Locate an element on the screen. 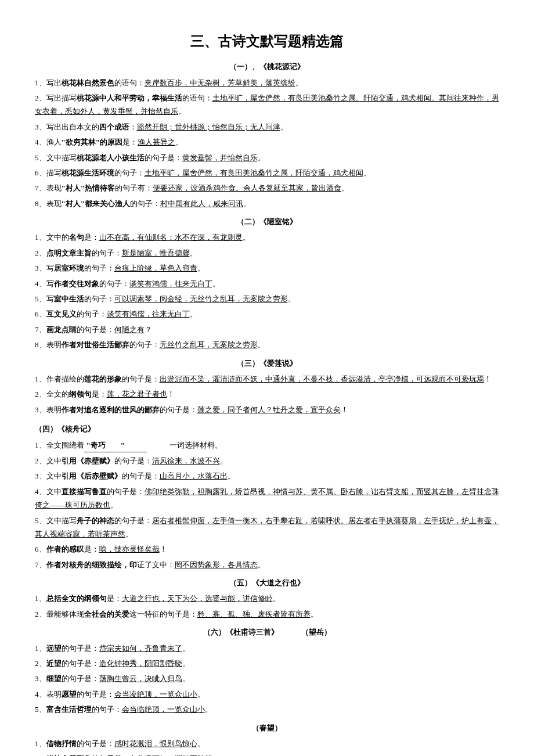  answer-underline: 无丝竹之乱耳，无案牍之劳形 is located at coordinates (209, 345).